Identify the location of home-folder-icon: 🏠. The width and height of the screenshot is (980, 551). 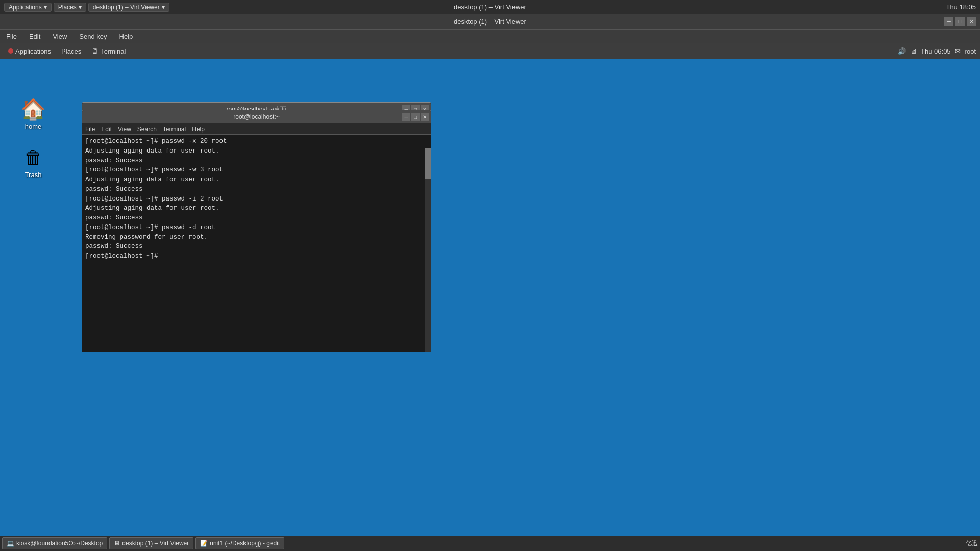
(33, 109).